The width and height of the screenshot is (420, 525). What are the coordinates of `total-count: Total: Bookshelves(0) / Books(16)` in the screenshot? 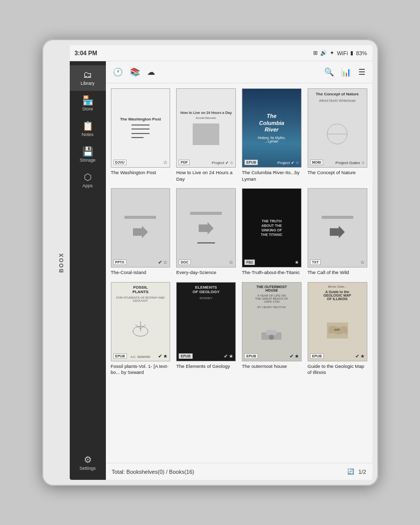 It's located at (153, 472).